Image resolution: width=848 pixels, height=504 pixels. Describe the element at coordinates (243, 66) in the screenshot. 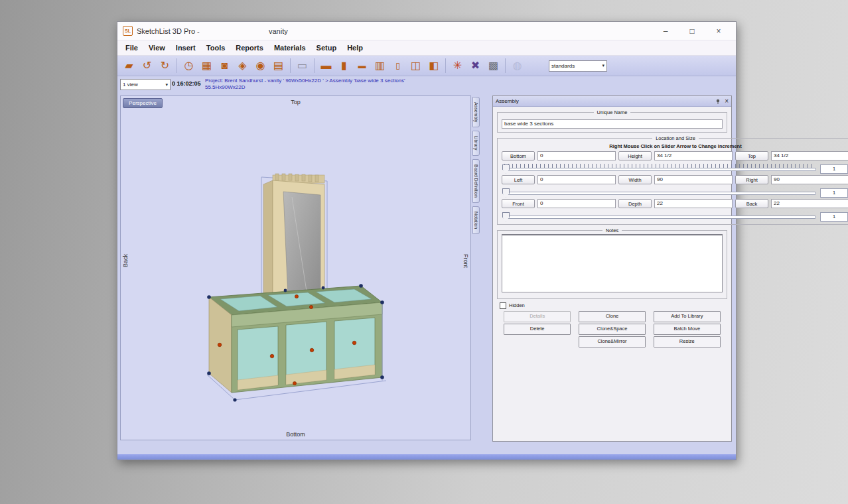

I see `move-arrows-icon: ◈` at that location.